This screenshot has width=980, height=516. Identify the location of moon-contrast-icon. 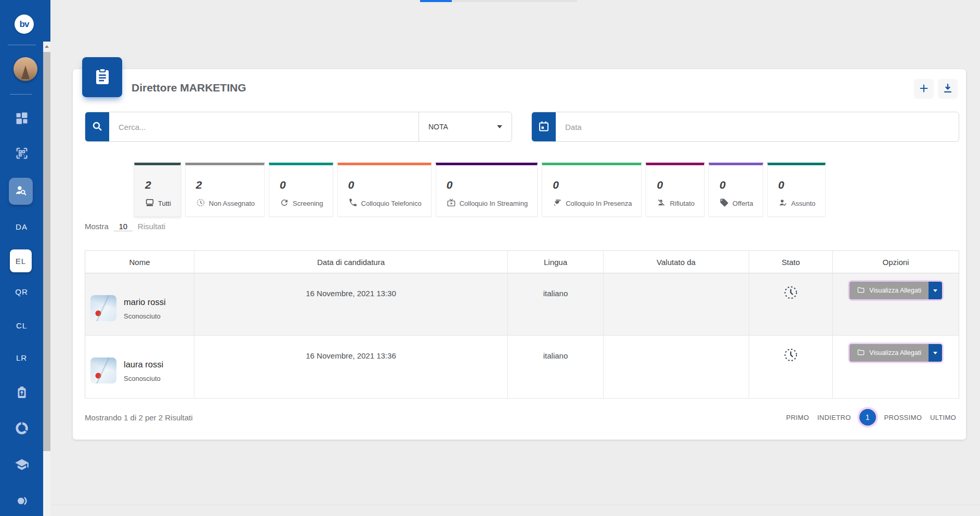
(22, 501).